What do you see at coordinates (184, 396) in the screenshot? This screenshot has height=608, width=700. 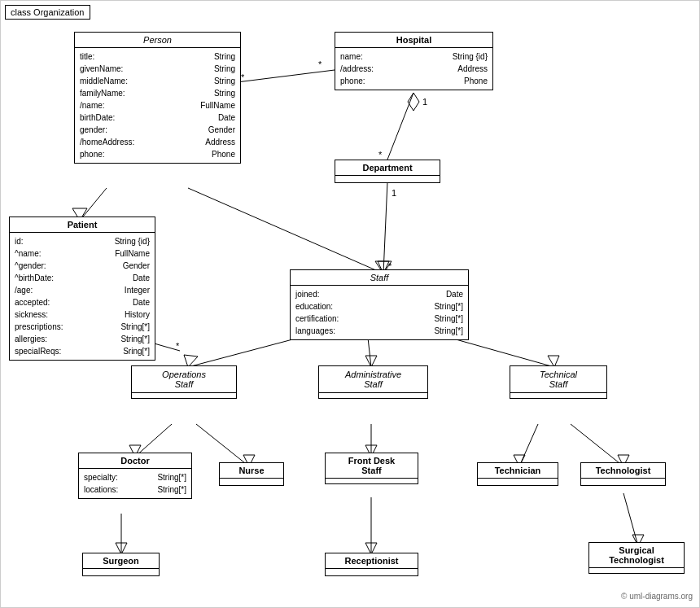 I see `class-operations-staff-attrs` at bounding box center [184, 396].